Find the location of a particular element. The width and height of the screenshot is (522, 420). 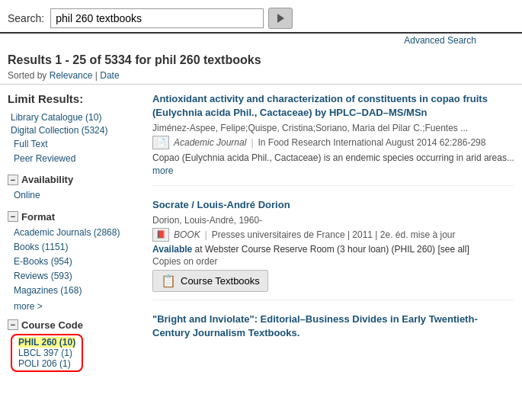

format-collapse-icon: − is located at coordinates (13, 216).